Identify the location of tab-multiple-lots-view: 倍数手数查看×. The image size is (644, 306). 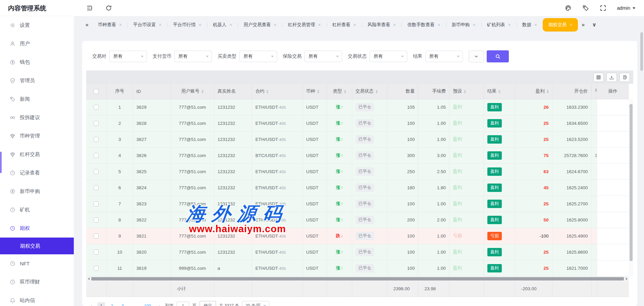
(424, 25).